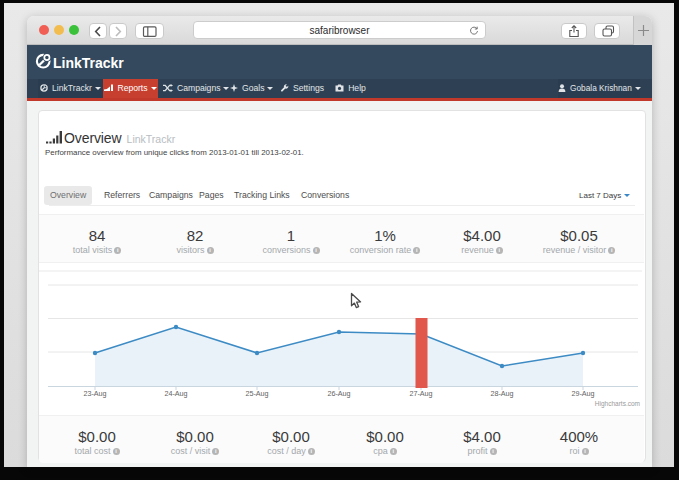  What do you see at coordinates (338, 394) in the screenshot?
I see `svg-text: 26-Aug` at bounding box center [338, 394].